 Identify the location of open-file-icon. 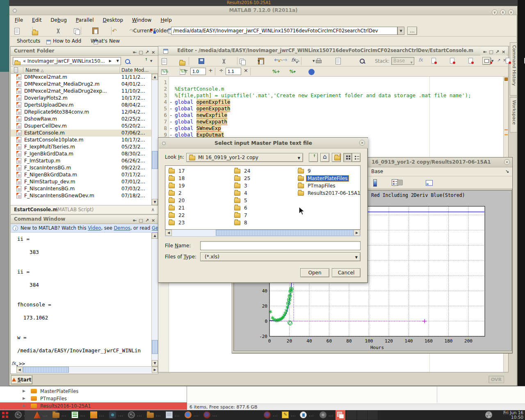
(183, 63).